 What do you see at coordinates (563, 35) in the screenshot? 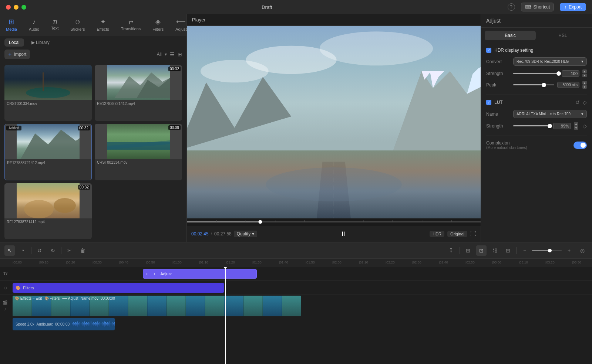
I see `tab-hsl: HSL` at bounding box center [563, 35].